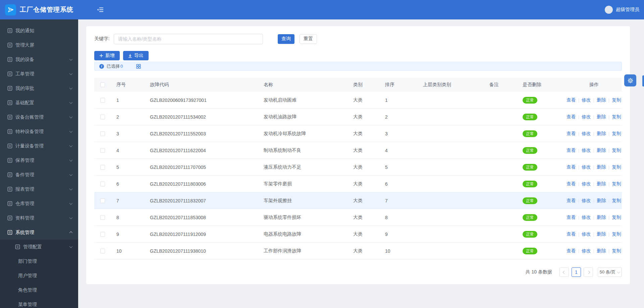 This screenshot has height=308, width=644. What do you see at coordinates (107, 56) in the screenshot?
I see `add-button: 新增` at bounding box center [107, 56].